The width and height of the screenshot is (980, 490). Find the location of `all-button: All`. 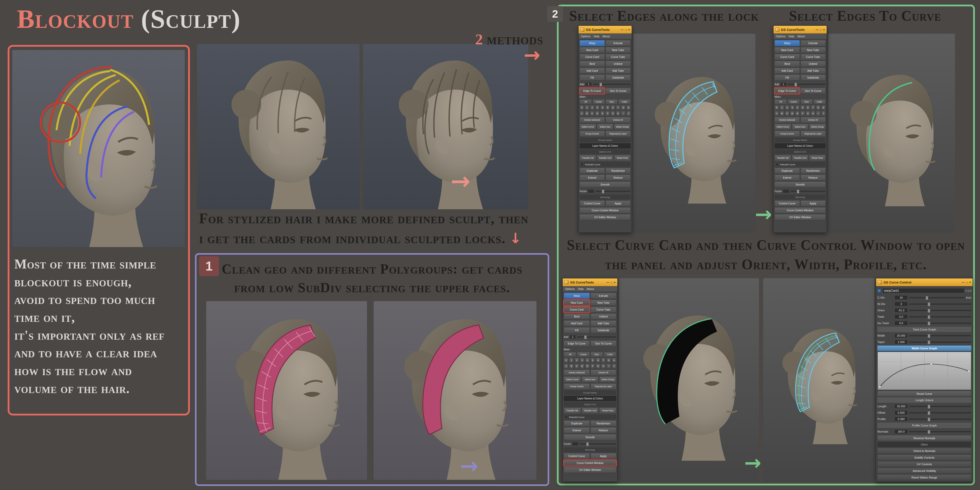

all-button: All is located at coordinates (781, 102).